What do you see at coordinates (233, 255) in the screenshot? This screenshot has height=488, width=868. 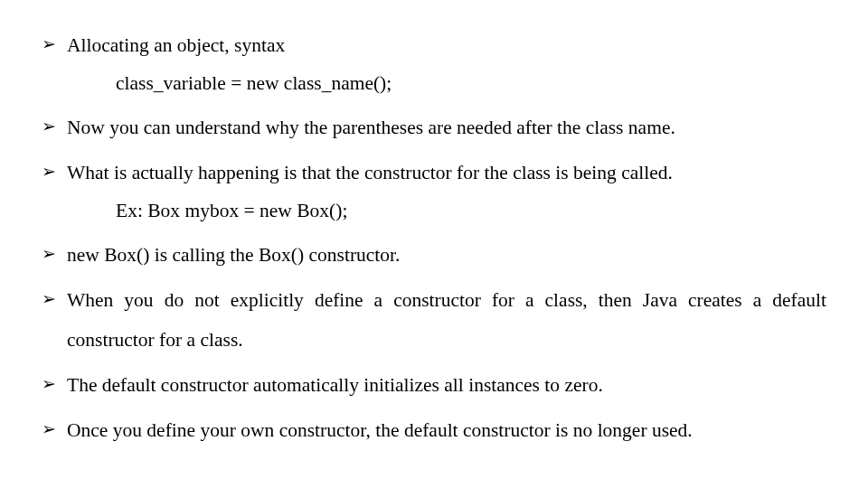 I see `list-item-text: new Box() is calling the Box() construct…` at bounding box center [233, 255].